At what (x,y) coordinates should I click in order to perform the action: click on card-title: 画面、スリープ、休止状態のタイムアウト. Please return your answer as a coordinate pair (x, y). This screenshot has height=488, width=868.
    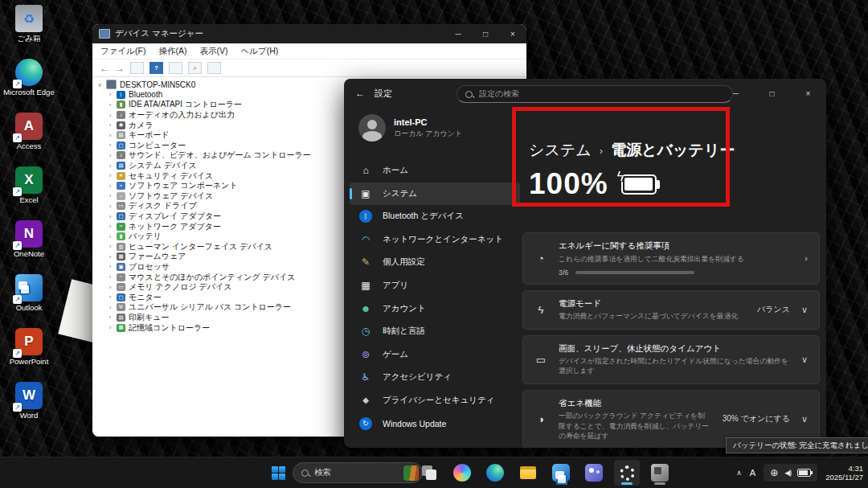
    Looking at the image, I should click on (674, 349).